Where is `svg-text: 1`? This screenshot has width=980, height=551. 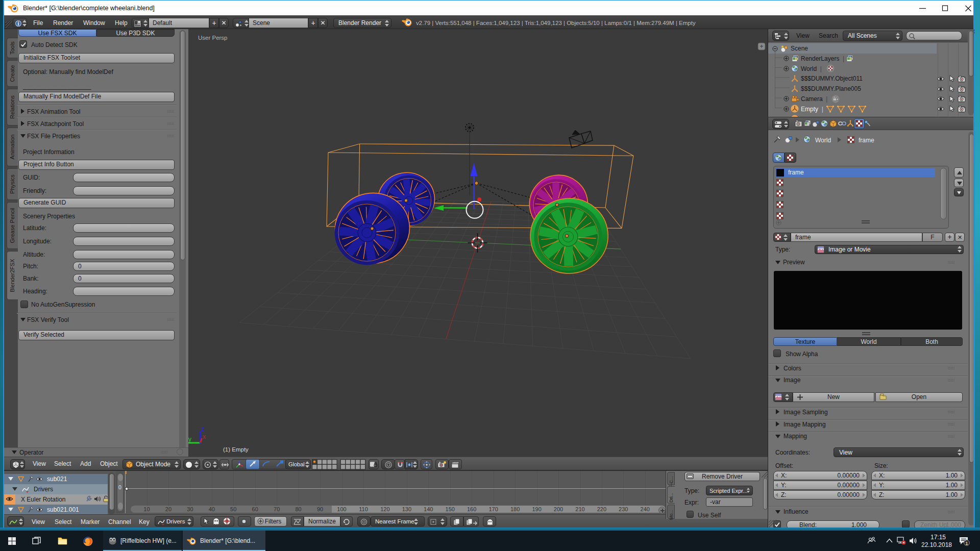
svg-text: 1 is located at coordinates (967, 543).